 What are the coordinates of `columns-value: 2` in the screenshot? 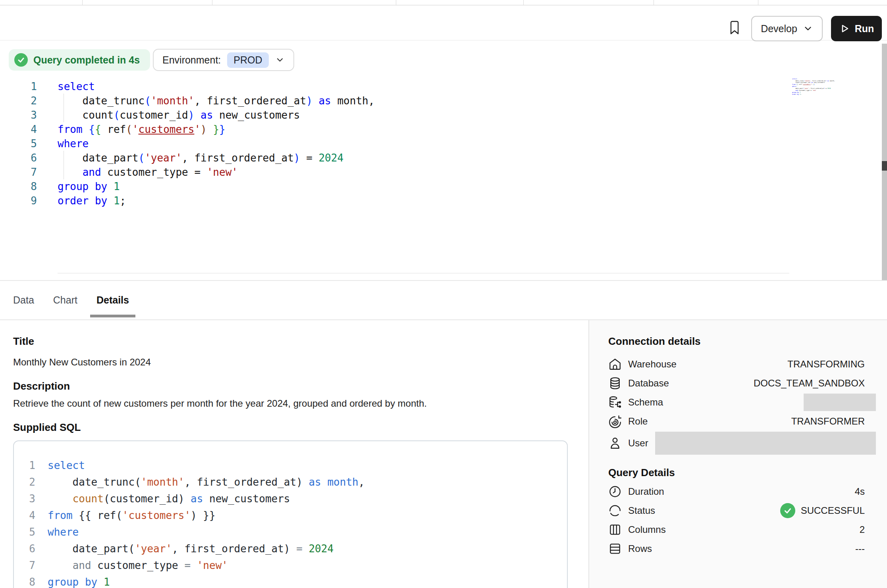 It's located at (862, 530).